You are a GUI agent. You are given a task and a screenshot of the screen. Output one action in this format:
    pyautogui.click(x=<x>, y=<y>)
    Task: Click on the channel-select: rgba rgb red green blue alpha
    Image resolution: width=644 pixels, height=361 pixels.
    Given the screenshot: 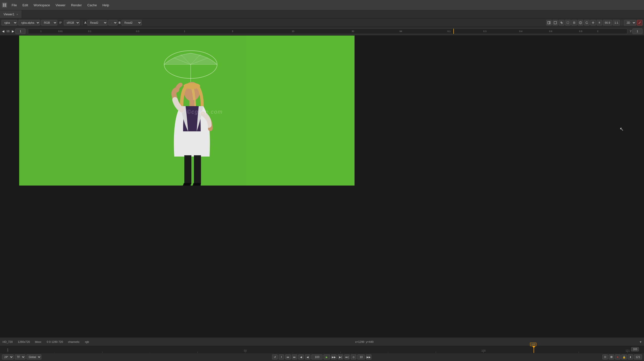 What is the action you would take?
    pyautogui.click(x=10, y=23)
    